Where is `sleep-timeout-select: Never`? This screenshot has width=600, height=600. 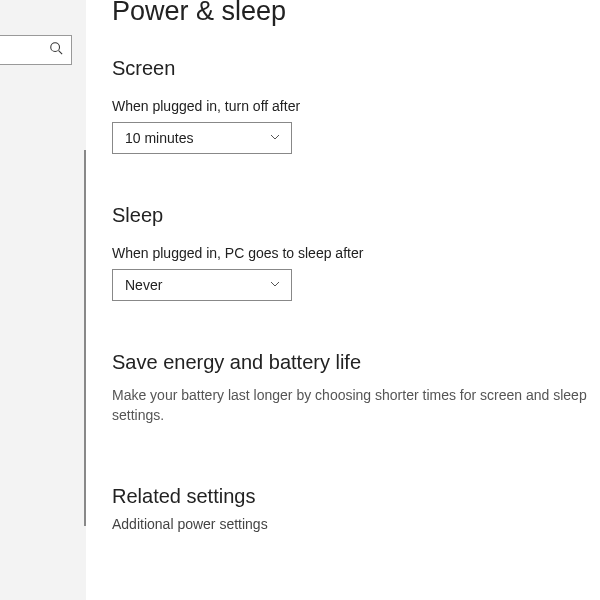
sleep-timeout-select: Never is located at coordinates (202, 285).